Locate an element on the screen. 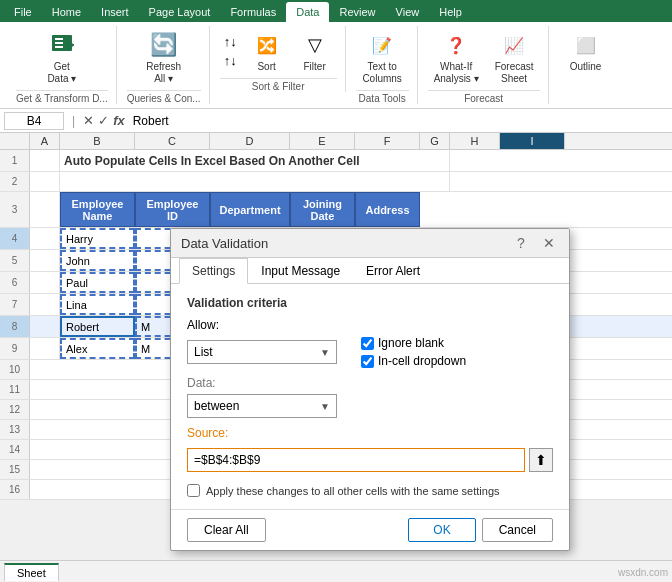 The width and height of the screenshot is (672, 582). cell-b1: Auto Populate Cells In Excel Based On An… is located at coordinates (255, 160).